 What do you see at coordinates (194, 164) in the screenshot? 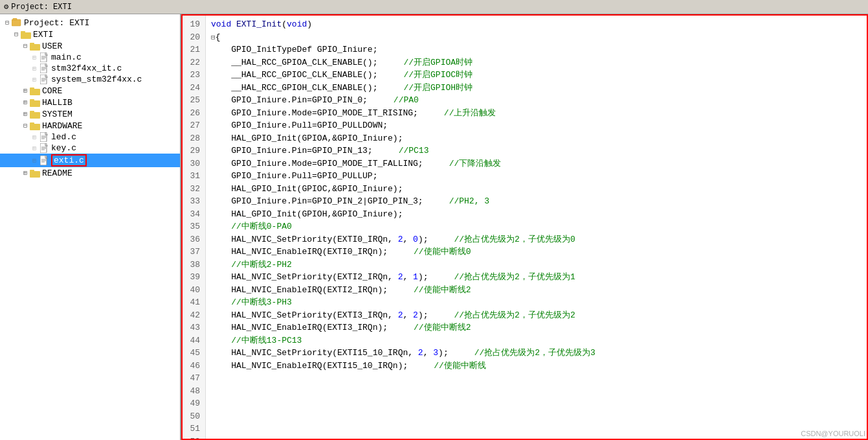
I see `line-number: 30` at bounding box center [194, 164].